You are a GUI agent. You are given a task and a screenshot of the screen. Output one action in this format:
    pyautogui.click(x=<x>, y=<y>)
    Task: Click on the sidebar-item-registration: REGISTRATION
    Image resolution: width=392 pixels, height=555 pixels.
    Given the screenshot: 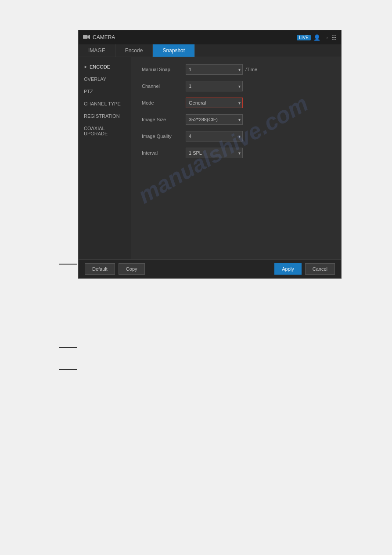 What is the action you would take?
    pyautogui.click(x=104, y=116)
    